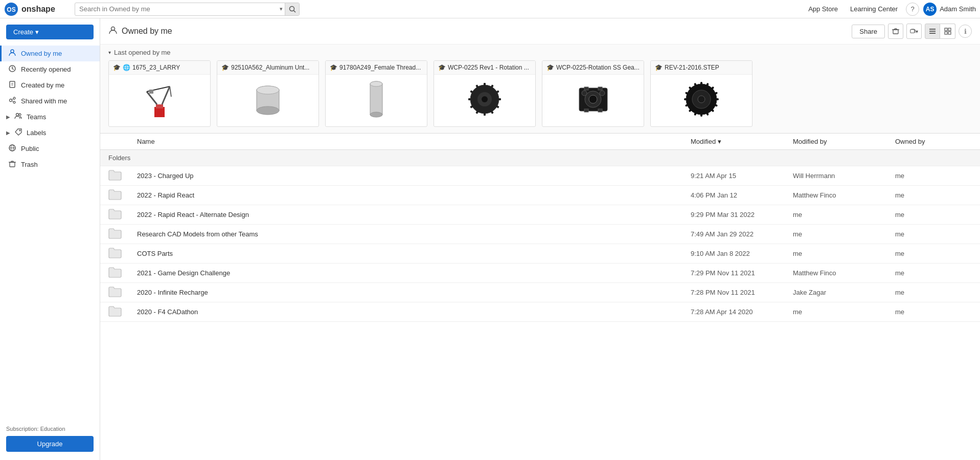 The height and width of the screenshot is (460, 980). What do you see at coordinates (485, 68) in the screenshot?
I see `recent-card-header-3: 🎓 WCP-0225 Rev1 - Rotation ...` at bounding box center [485, 68].